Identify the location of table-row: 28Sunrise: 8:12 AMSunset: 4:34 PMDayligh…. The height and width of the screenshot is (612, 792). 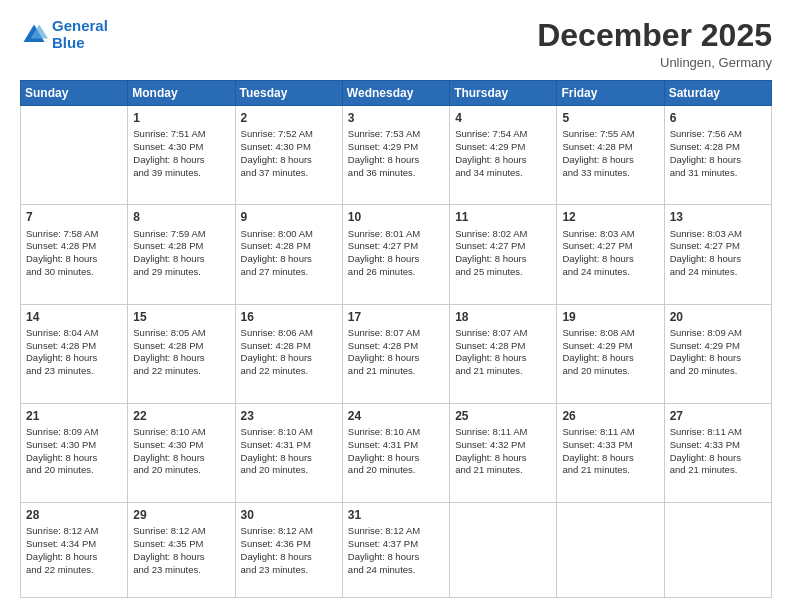
(74, 550).